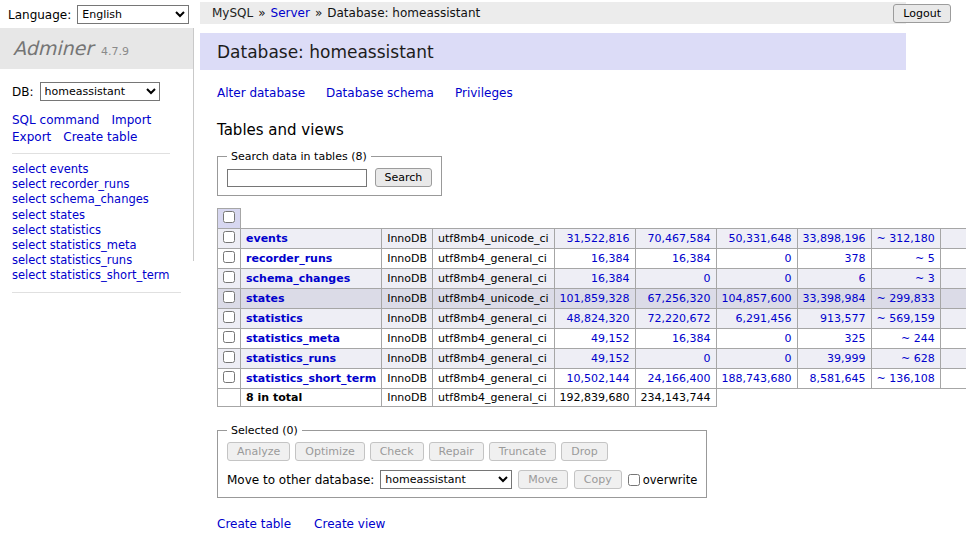 Image resolution: width=966 pixels, height=543 pixels. I want to click on bulk-action-button: Check, so click(397, 452).